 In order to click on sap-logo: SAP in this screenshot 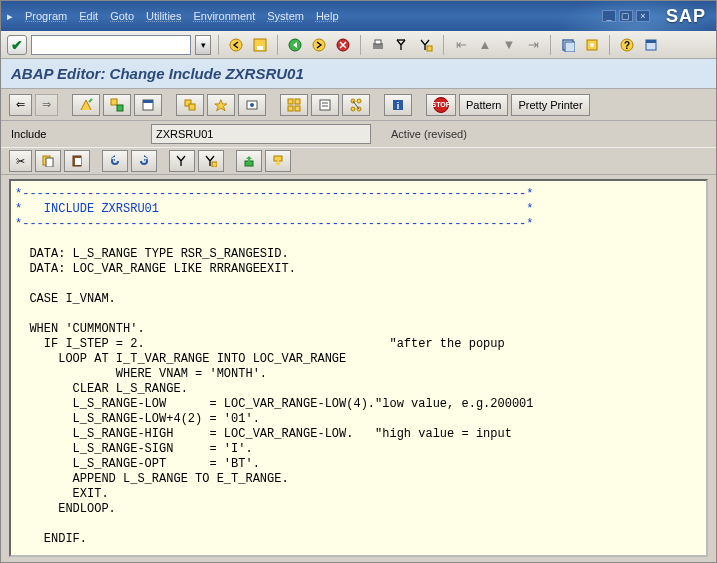, I will do `click(686, 16)`.